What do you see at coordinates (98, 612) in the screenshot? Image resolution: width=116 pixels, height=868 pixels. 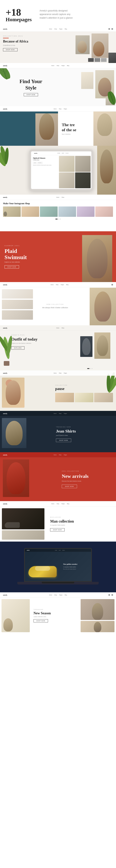 I see `figure-14b` at bounding box center [98, 612].